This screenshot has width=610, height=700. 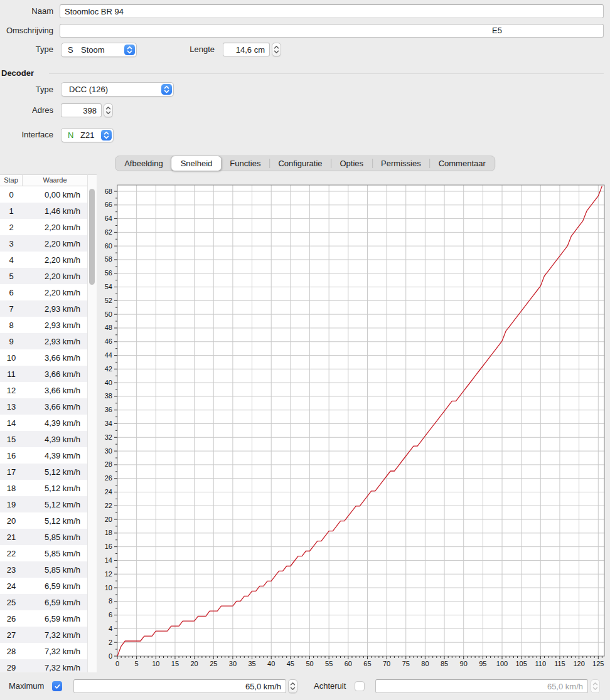 I want to click on svg-text: 0, so click(x=110, y=656).